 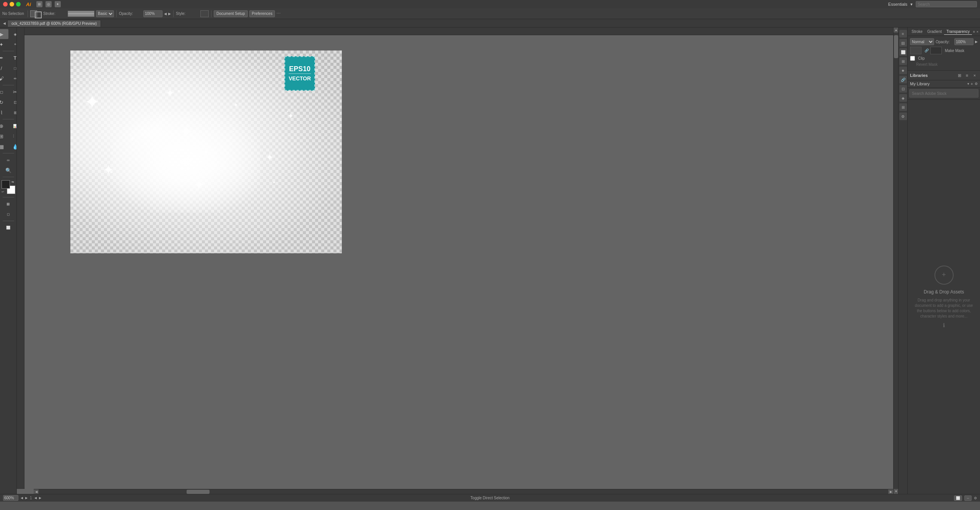 What do you see at coordinates (958, 32) in the screenshot?
I see `transparency-tab: Transparency` at bounding box center [958, 32].